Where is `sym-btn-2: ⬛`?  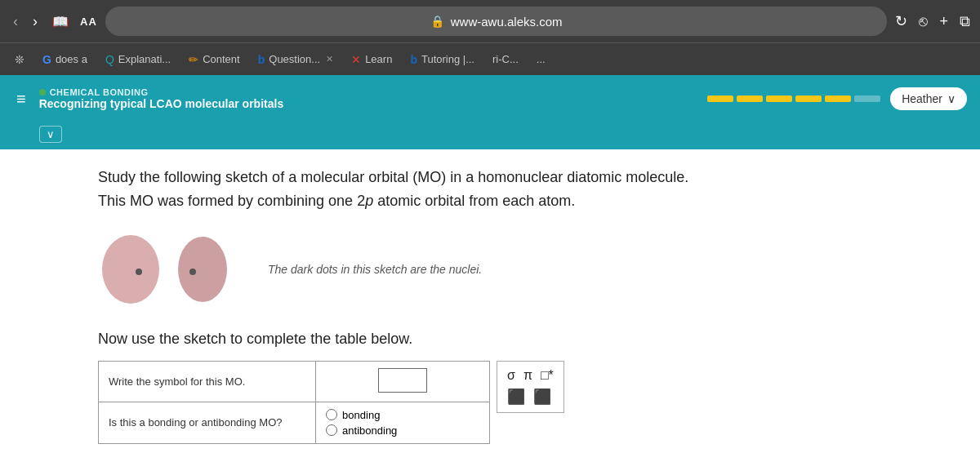
sym-btn-2: ⬛ is located at coordinates (542, 397).